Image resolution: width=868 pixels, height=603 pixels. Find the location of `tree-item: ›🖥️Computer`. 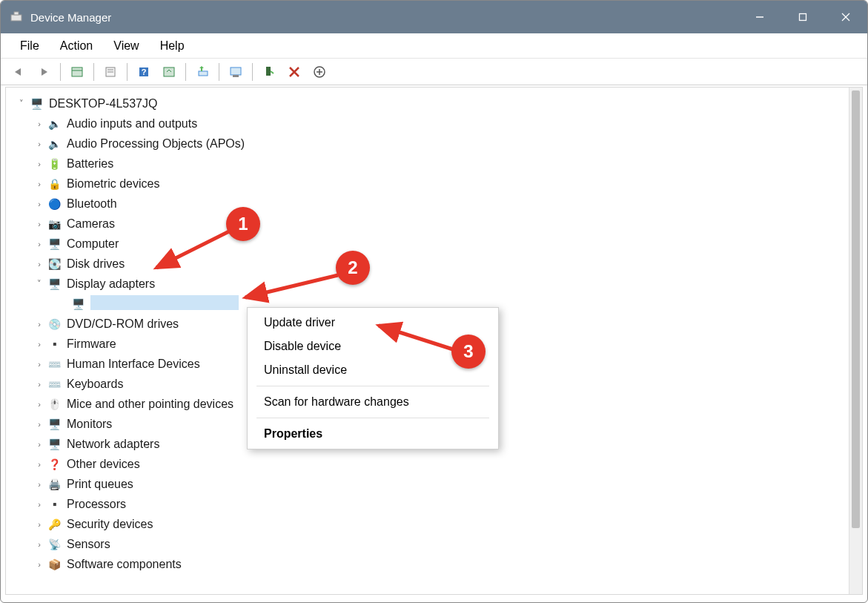

tree-item: ›🖥️Computer is located at coordinates (439, 243).